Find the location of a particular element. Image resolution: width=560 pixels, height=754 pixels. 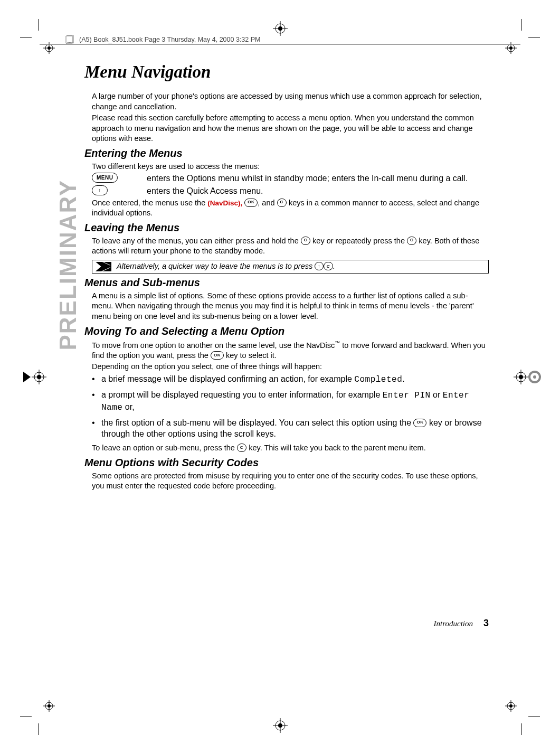

security-paragraph: Some options are protected from misuse b… is located at coordinates (290, 482).